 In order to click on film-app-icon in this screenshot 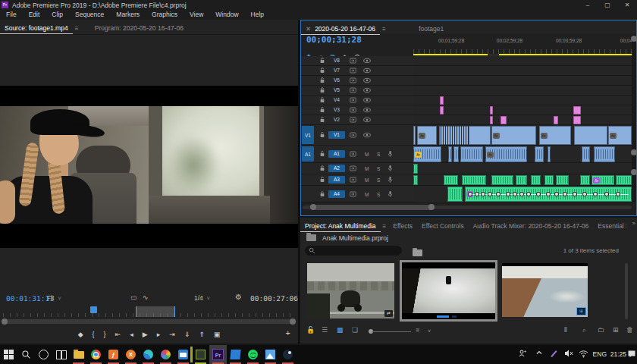, I will do `click(200, 355)`.